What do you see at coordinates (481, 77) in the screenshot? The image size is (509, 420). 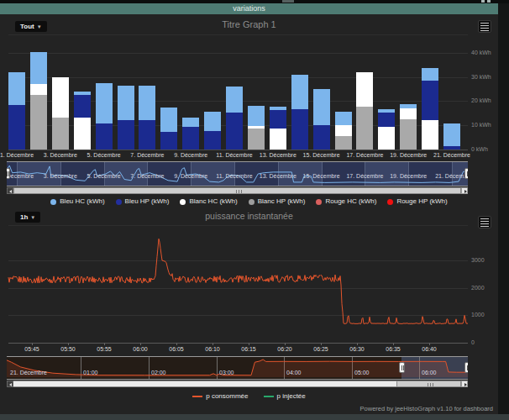 I see `y-axis-label: 30 kWh` at bounding box center [481, 77].